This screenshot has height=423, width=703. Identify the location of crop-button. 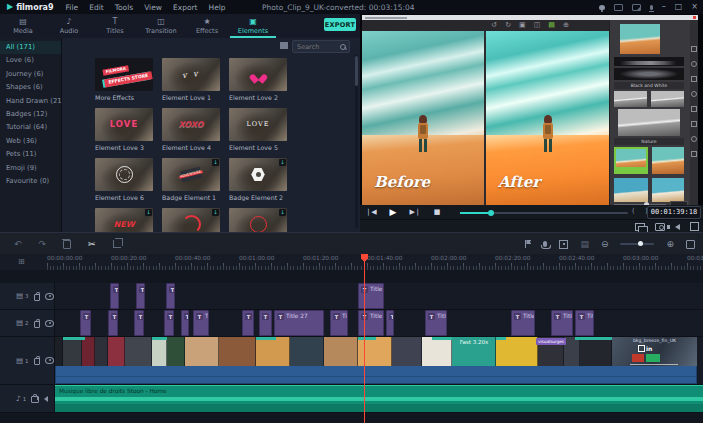
(117, 244).